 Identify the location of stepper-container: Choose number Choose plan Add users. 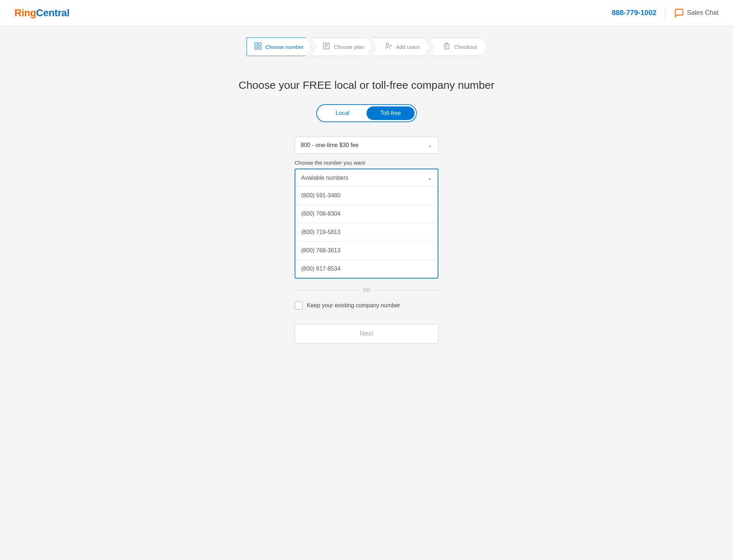
(366, 45).